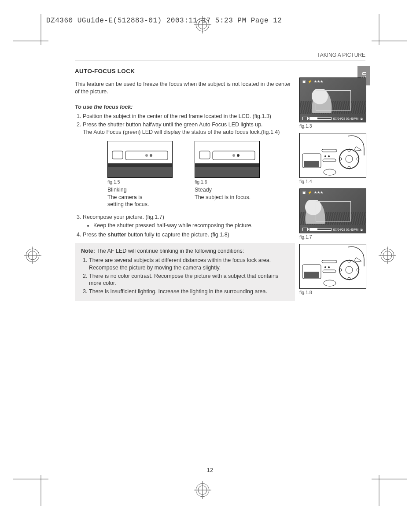  What do you see at coordinates (227, 197) in the screenshot?
I see `figure-1-6-line2: The subject is in focus.` at bounding box center [227, 197].